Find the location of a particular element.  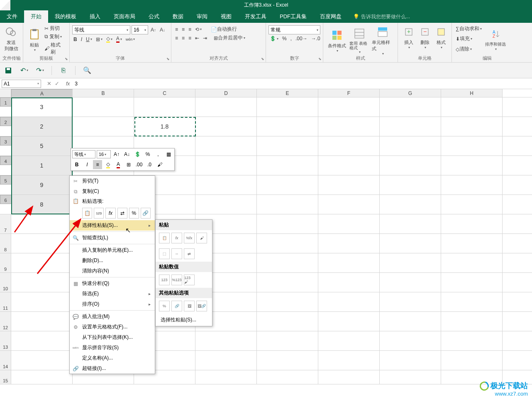

mini-decrease-font: A↓ is located at coordinates (127, 154).